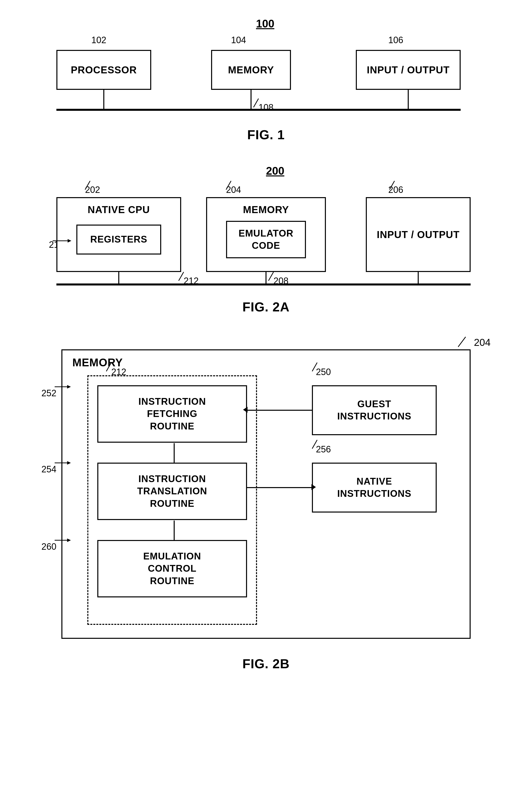 Image resolution: width=532 pixels, height=803 pixels. I want to click on fig1-diagram: 100 102 104 106 PROCESSOR MEMORY INPUT /…, so click(266, 67).